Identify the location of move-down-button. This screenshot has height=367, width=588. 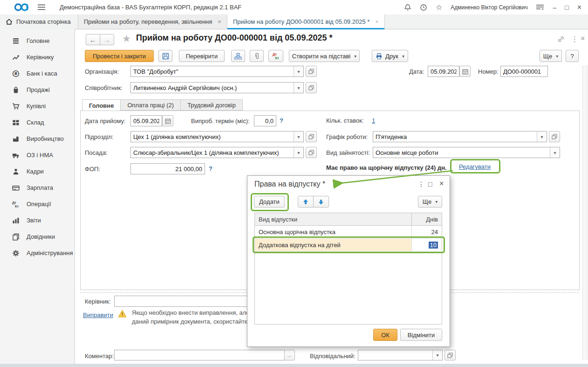
(321, 201).